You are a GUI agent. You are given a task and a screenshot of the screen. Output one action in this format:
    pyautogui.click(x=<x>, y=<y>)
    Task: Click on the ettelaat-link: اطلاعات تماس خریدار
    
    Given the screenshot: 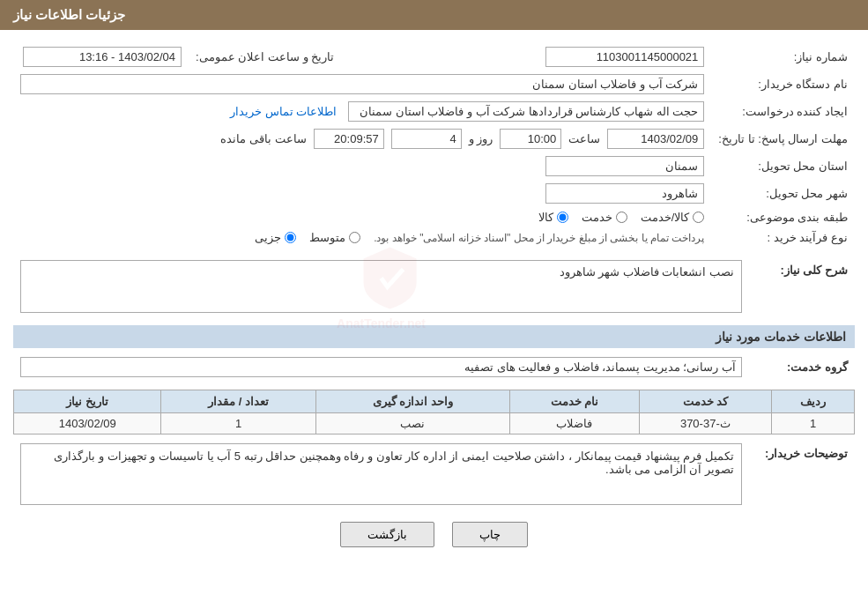 What is the action you would take?
    pyautogui.click(x=284, y=111)
    